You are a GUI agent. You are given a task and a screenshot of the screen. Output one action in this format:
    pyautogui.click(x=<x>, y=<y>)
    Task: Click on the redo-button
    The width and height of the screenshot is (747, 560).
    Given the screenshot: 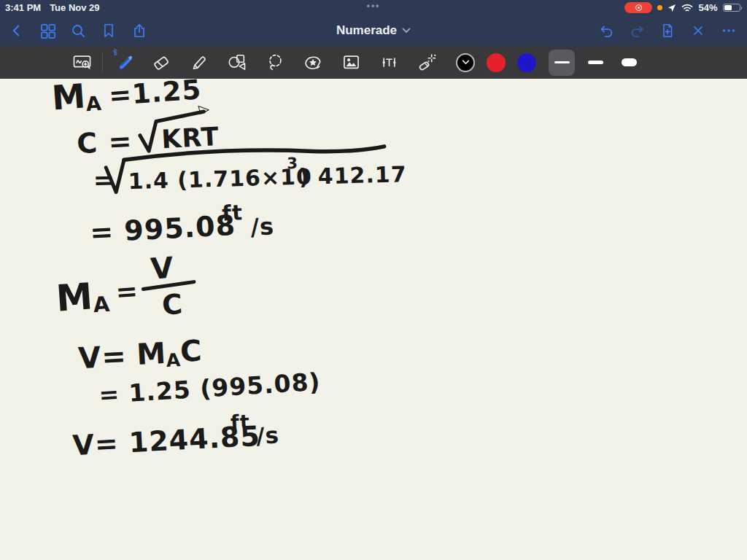 What is the action you would take?
    pyautogui.click(x=637, y=31)
    